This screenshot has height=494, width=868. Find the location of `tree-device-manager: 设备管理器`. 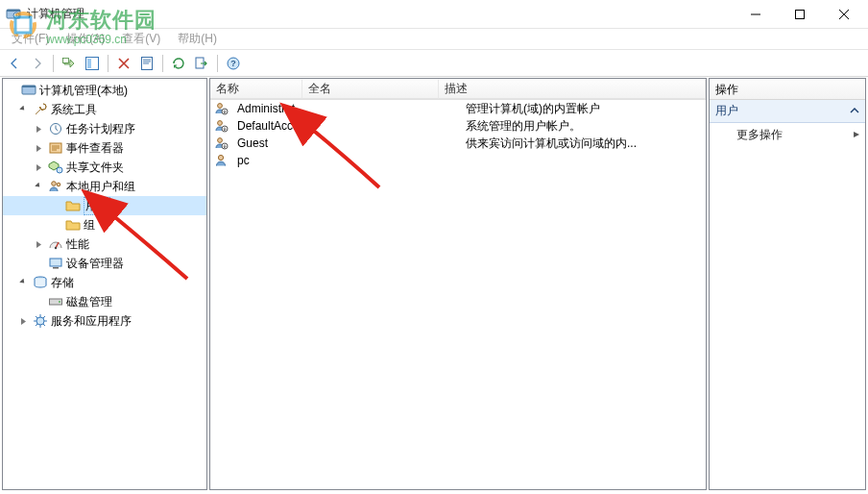

tree-device-manager: 设备管理器 is located at coordinates (105, 263).